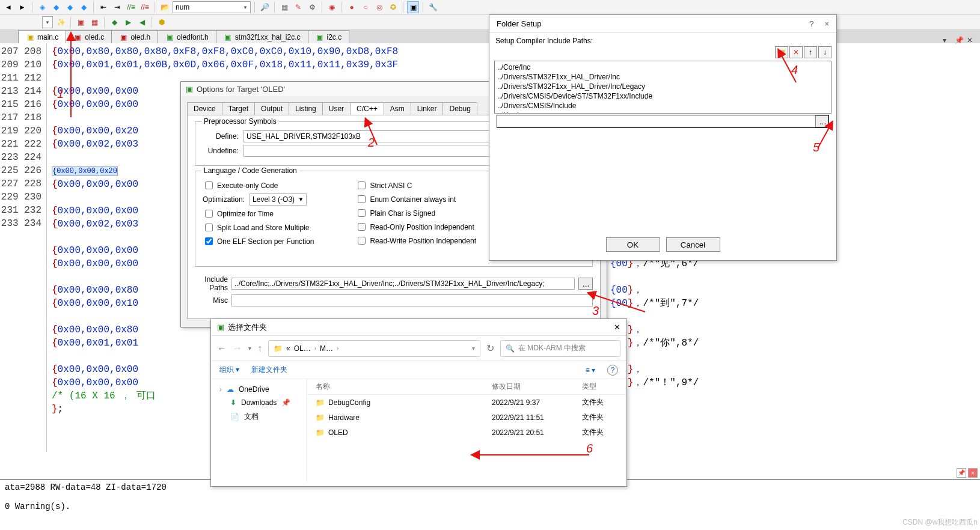 The height and width of the screenshot is (530, 980). What do you see at coordinates (467, 433) in the screenshot?
I see `list-item: 📁OLED2022/9/21 20:51文件夹` at bounding box center [467, 433].